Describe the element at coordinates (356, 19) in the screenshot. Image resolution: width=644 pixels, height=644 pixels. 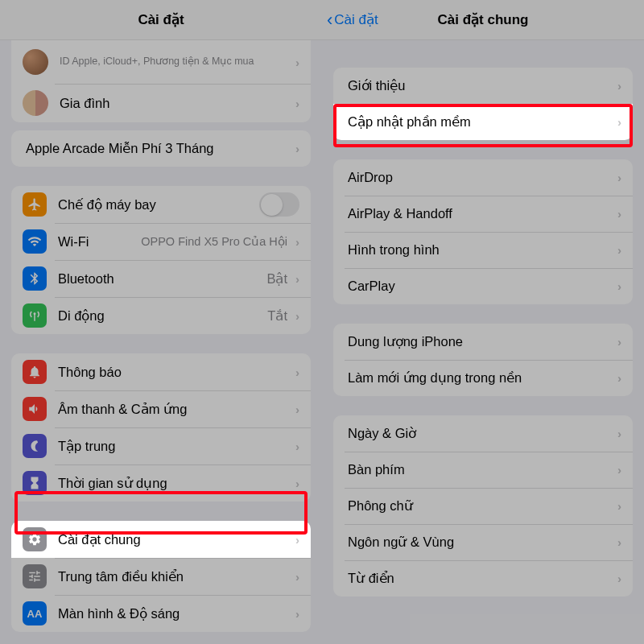
I see `back-label: Cài đặt` at that location.